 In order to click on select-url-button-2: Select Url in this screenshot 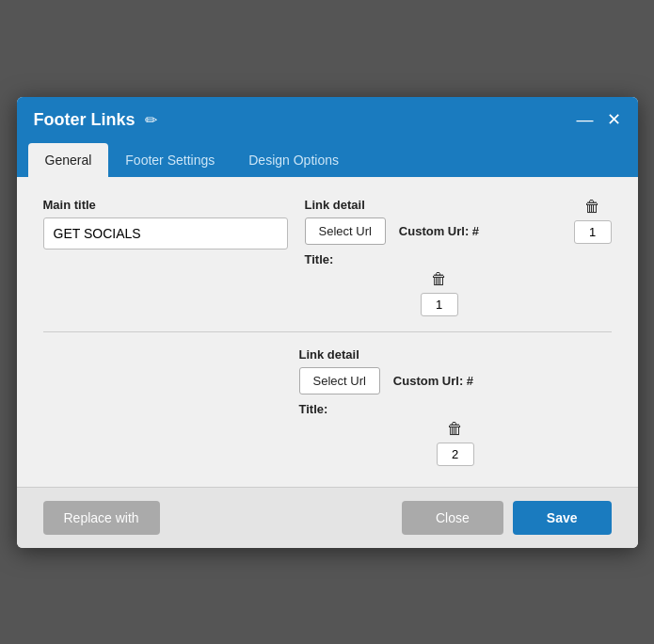, I will do `click(340, 380)`.